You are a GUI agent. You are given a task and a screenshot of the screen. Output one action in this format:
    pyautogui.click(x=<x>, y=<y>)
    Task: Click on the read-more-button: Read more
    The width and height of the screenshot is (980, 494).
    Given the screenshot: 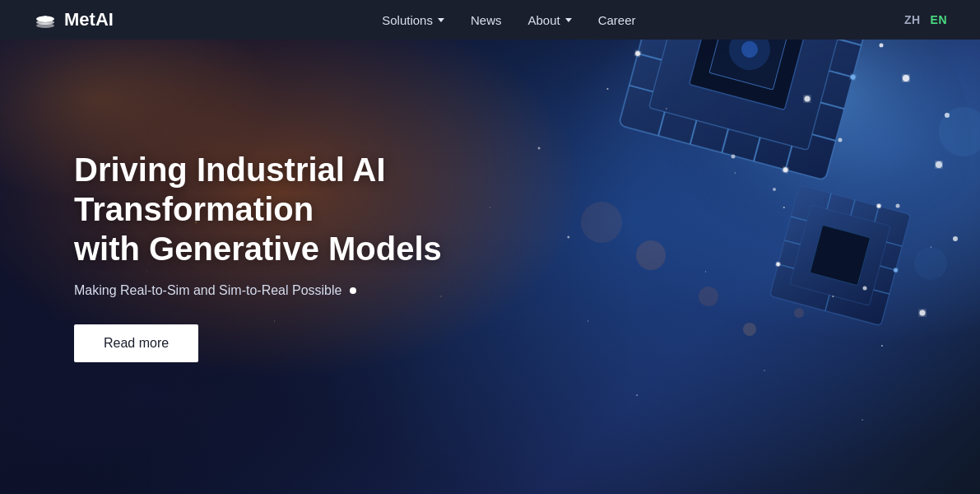 What is the action you would take?
    pyautogui.click(x=137, y=343)
    